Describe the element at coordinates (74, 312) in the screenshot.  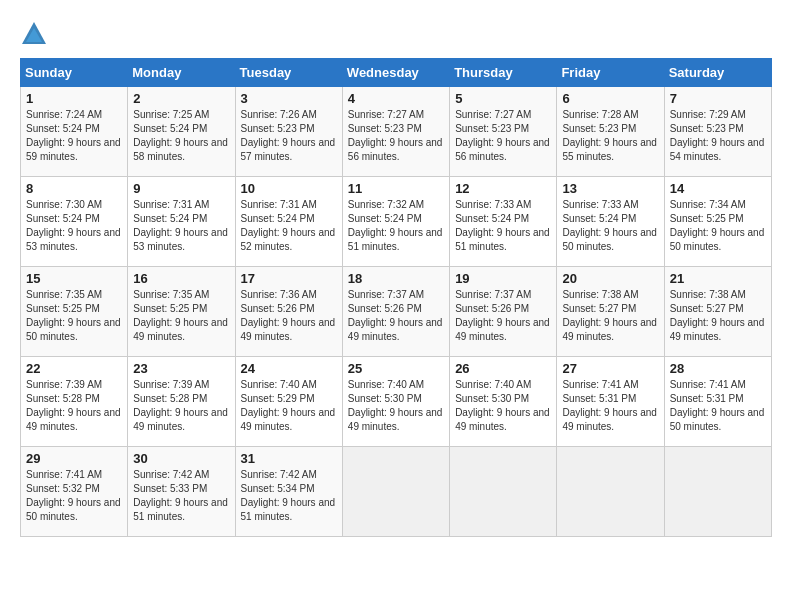
I see `calendar-cell: 15 Sunrise: 7:35 AMSunset: 5:25 PMDaylig…` at that location.